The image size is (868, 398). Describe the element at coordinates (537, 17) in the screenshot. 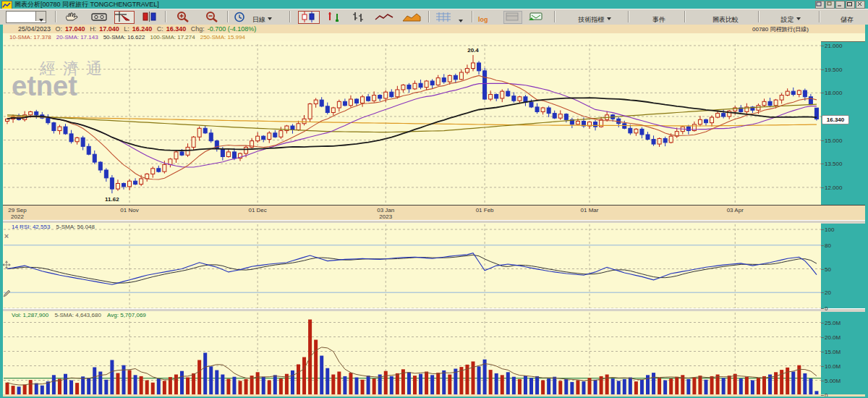

I see `comment-export-button` at that location.